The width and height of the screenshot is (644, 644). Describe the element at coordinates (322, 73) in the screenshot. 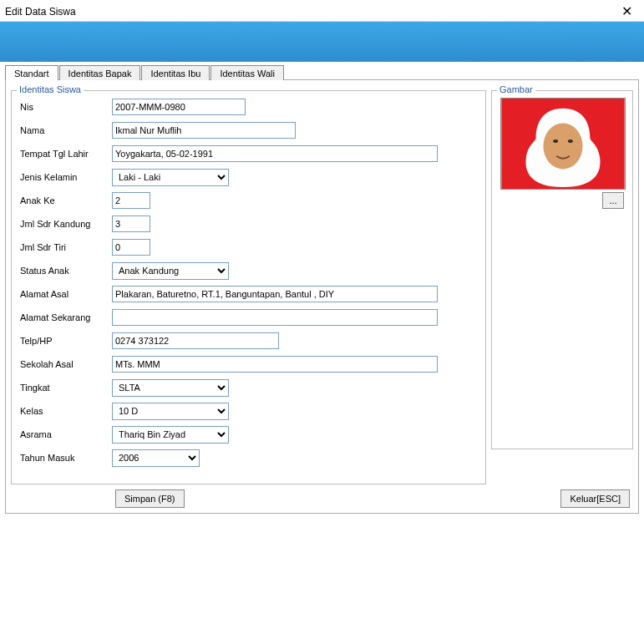

I see `tab-strip: Standart Identitas Bapak Identitas Ibu I…` at that location.